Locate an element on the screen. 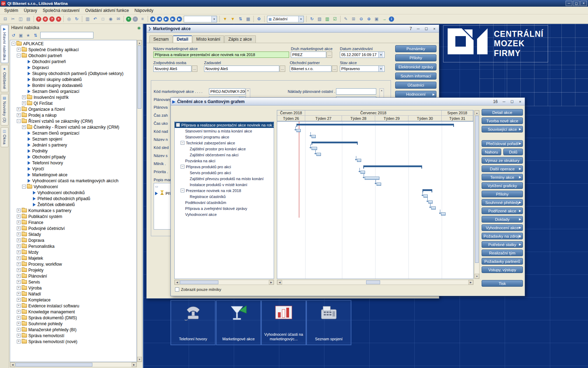 This screenshot has height=368, width=588. button-podrizene-akce: Podřízené akce▶ is located at coordinates (502, 211).